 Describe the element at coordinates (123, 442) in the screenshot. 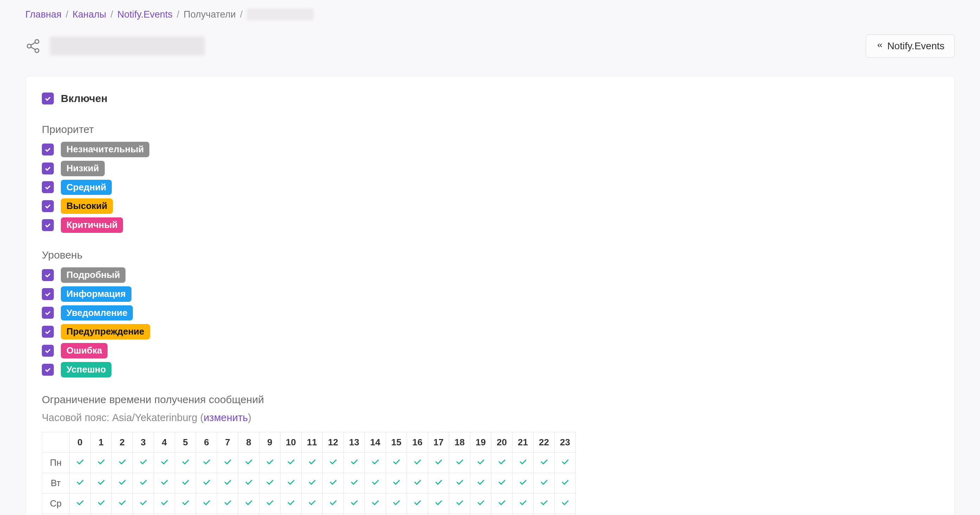

I see `schedule-hour-header: 2` at that location.